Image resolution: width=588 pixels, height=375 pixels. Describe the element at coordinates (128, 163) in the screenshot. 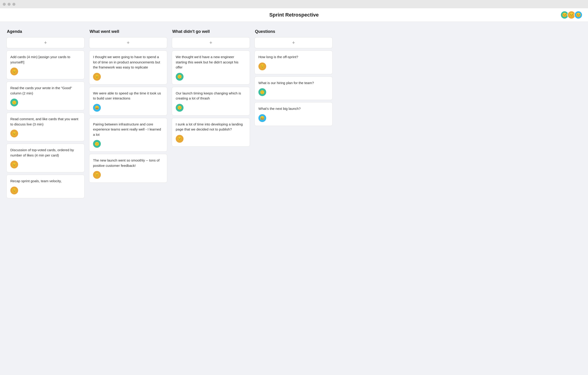

I see `card-text-went-well-3: The new launch went so smoothly -- tons …` at that location.